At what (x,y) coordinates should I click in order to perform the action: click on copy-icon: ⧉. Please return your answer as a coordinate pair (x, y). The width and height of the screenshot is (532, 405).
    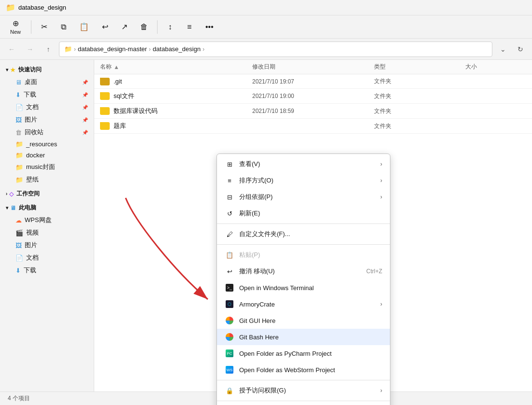
    Looking at the image, I should click on (64, 27).